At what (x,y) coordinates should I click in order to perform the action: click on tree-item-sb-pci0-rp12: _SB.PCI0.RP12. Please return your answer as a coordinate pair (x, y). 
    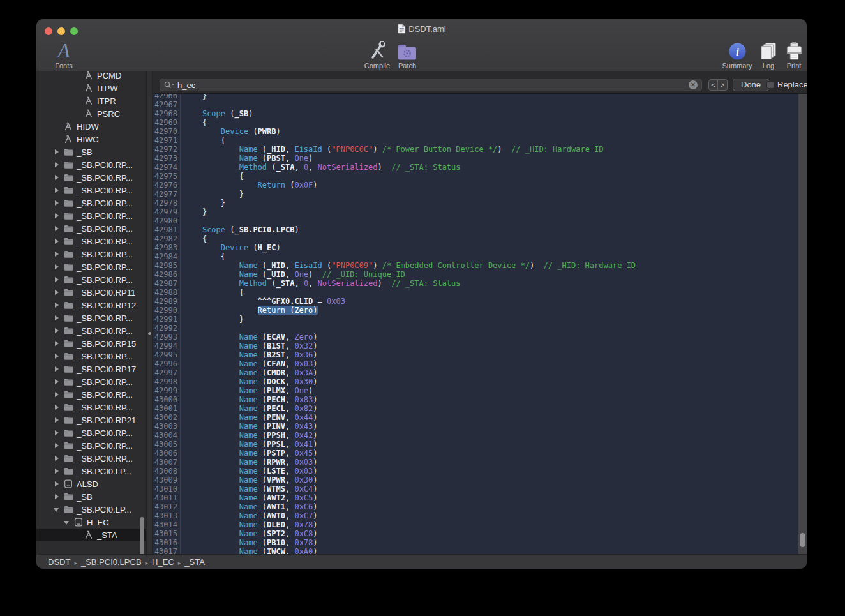
    Looking at the image, I should click on (91, 305).